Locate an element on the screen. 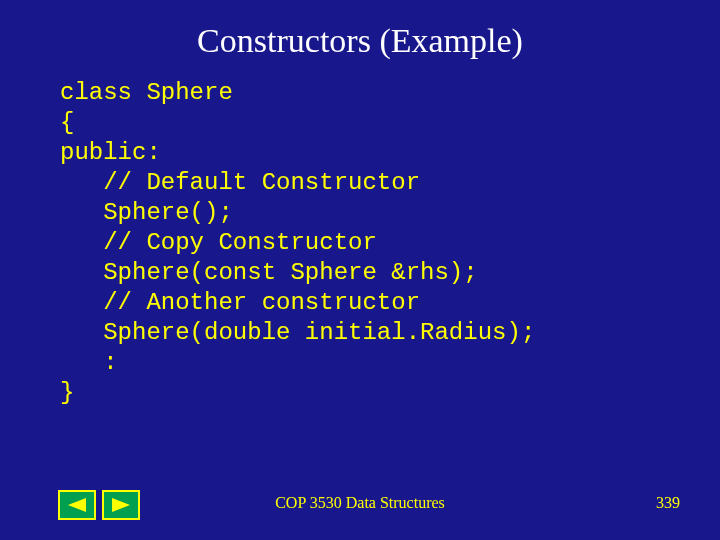 This screenshot has width=720, height=540. arrow-right-icon is located at coordinates (121, 505).